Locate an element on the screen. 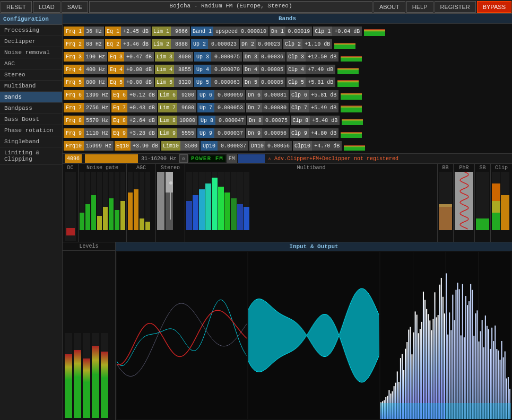 The image size is (512, 420). help-button: HELP is located at coordinates (420, 7).